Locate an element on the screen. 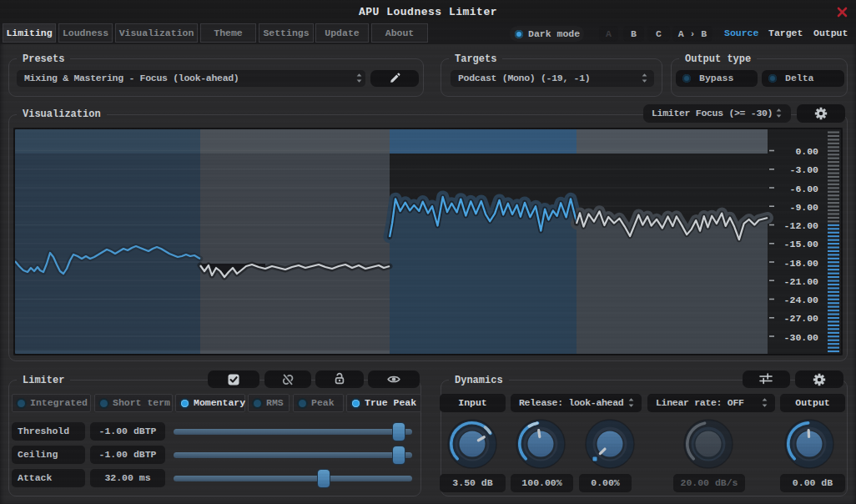  svg-text: -27.00 is located at coordinates (802, 319).